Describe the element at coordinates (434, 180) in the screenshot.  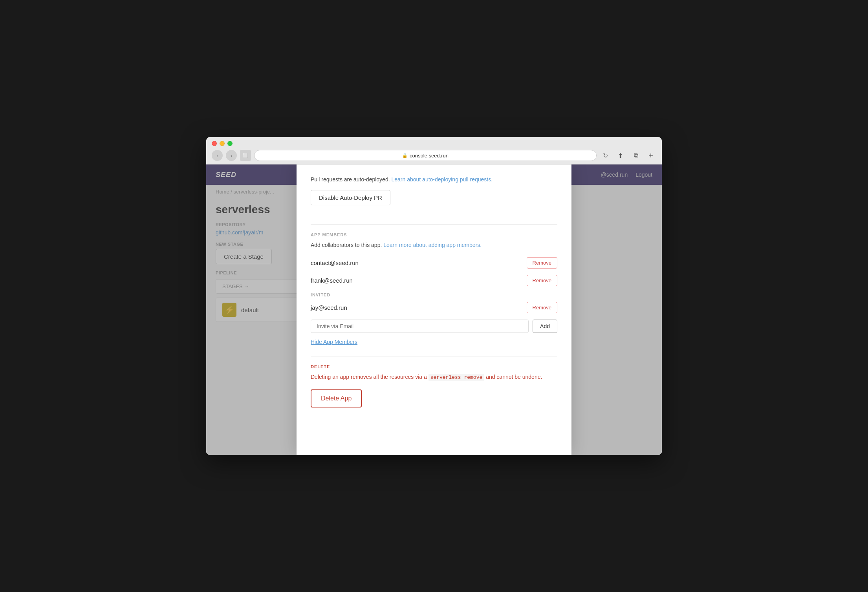
I see `auto-deploy-text: Pull requests are auto-deployed. Learn a…` at that location.